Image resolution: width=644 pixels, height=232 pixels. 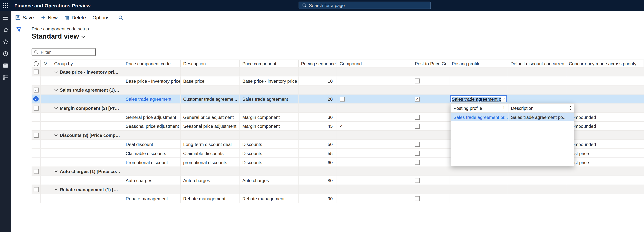 I want to click on grid-filter-box, so click(x=64, y=52).